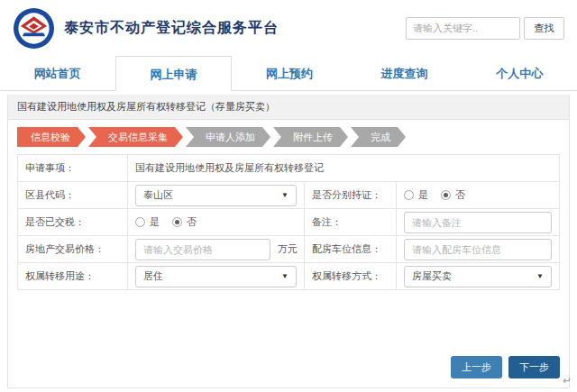  Describe the element at coordinates (191, 222) in the screenshot. I see `tax-paid-no-label: 否` at that location.